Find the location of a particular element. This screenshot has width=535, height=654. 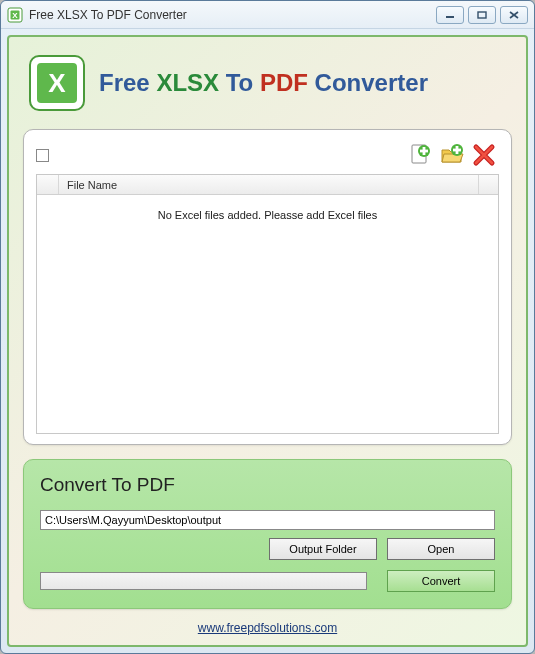

remove-icon is located at coordinates (484, 155).